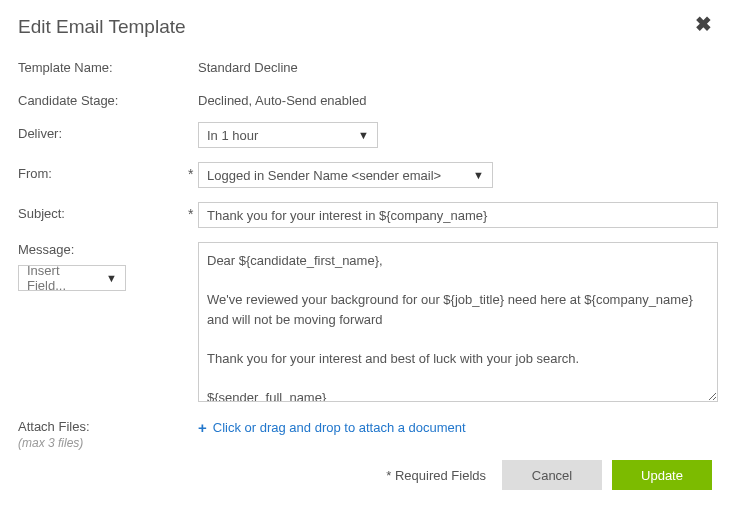 This screenshot has width=730, height=510. I want to click on subject-field, so click(458, 215).